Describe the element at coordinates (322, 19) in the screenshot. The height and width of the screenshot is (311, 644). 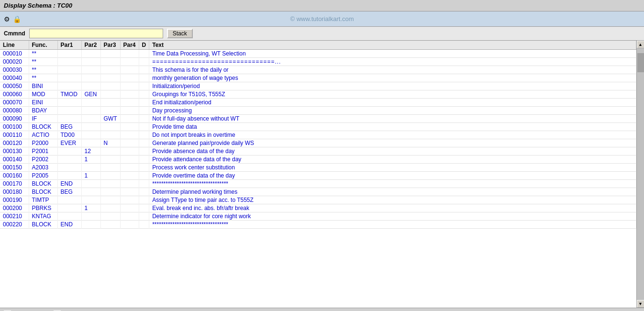
I see `toolbar: ⚙ 🔒 © www.tutorialkart.com` at that location.